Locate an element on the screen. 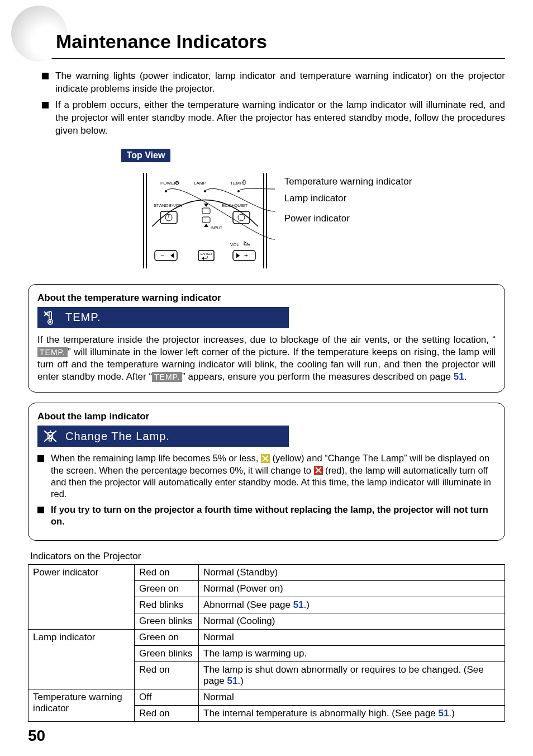  lamp-bullet-text: When the remaining lamp life becomes 5% … is located at coordinates (273, 476).